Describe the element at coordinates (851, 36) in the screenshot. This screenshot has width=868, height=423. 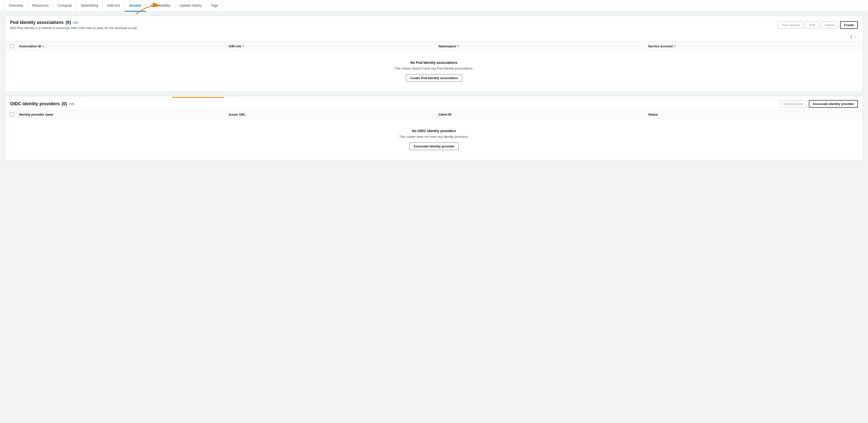
I see `page-number: 1` at that location.